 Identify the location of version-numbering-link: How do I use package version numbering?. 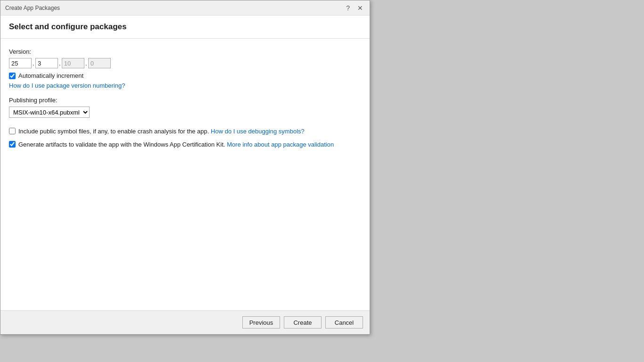
(67, 86).